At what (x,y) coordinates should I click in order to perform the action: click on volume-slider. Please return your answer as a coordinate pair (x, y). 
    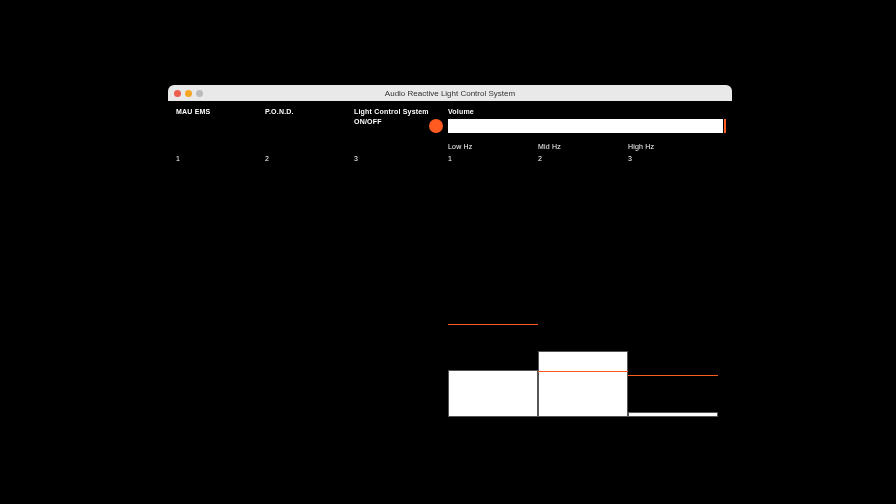
    Looking at the image, I should click on (586, 126).